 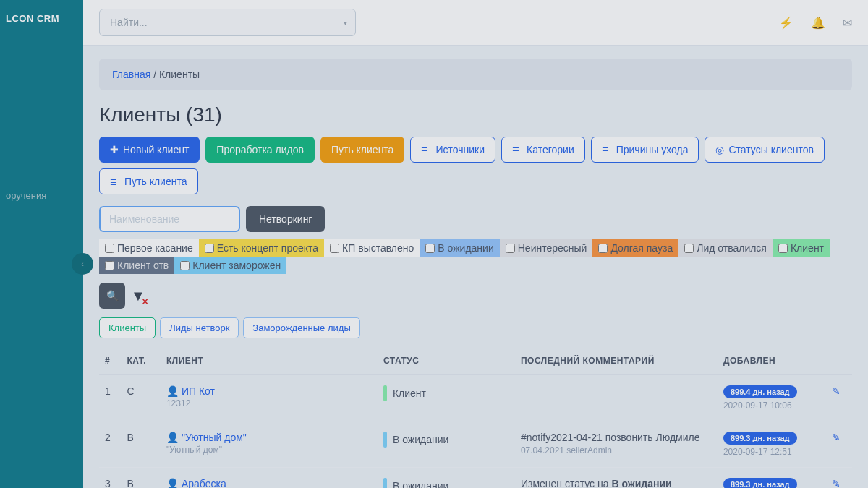 What do you see at coordinates (42, 19) in the screenshot?
I see `app-logo: LCON CRM` at bounding box center [42, 19].